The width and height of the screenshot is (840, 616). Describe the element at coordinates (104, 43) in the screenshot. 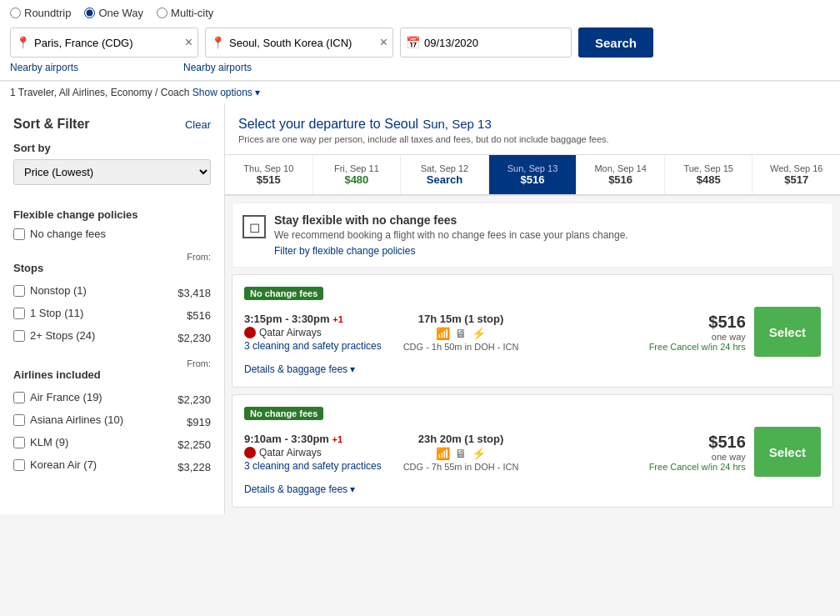

I see `origin-input` at that location.